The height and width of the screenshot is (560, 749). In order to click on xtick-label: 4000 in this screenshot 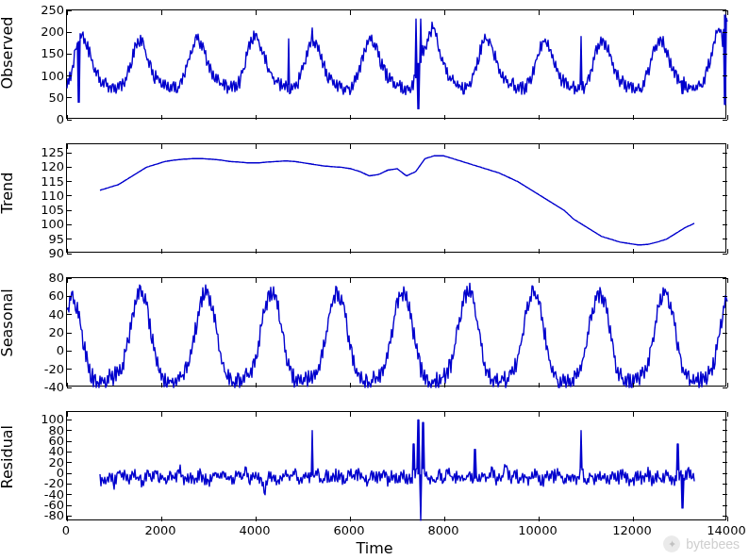, I will do `click(255, 530)`.